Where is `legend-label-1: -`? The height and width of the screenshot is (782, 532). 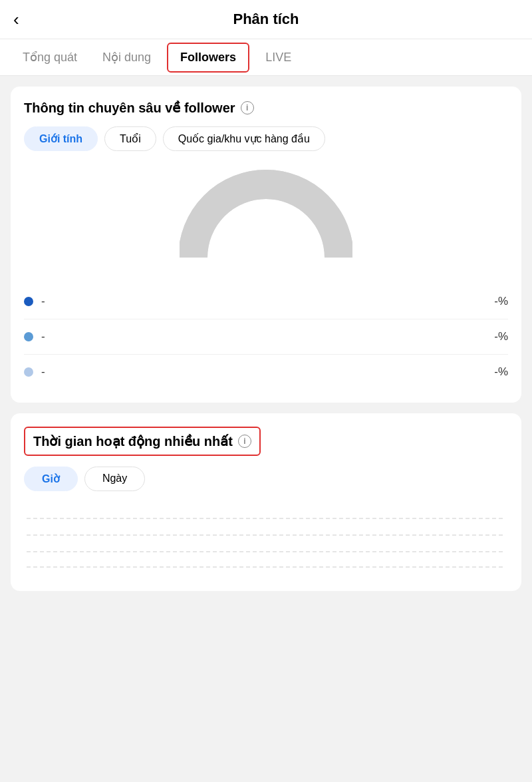 legend-label-1: - is located at coordinates (43, 337).